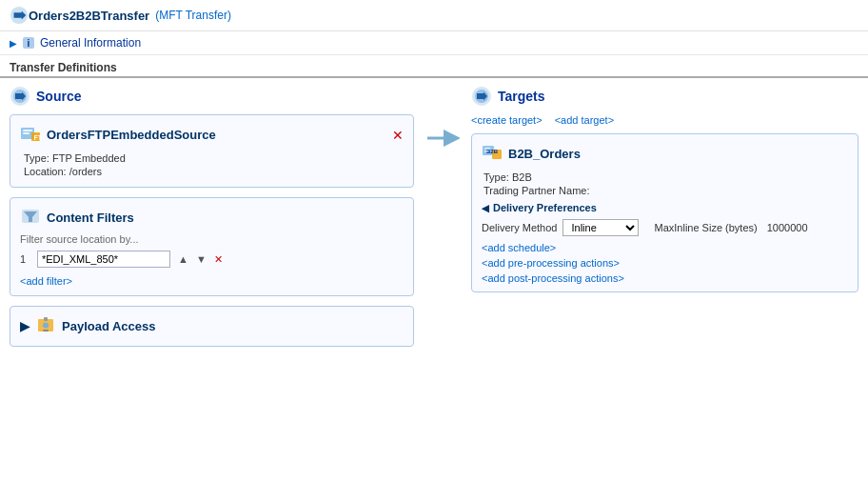 Image resolution: width=868 pixels, height=502 pixels. What do you see at coordinates (664, 213) in the screenshot?
I see `target-box: B2B B2B_Orders Type: B2B Trading Partner…` at bounding box center [664, 213].